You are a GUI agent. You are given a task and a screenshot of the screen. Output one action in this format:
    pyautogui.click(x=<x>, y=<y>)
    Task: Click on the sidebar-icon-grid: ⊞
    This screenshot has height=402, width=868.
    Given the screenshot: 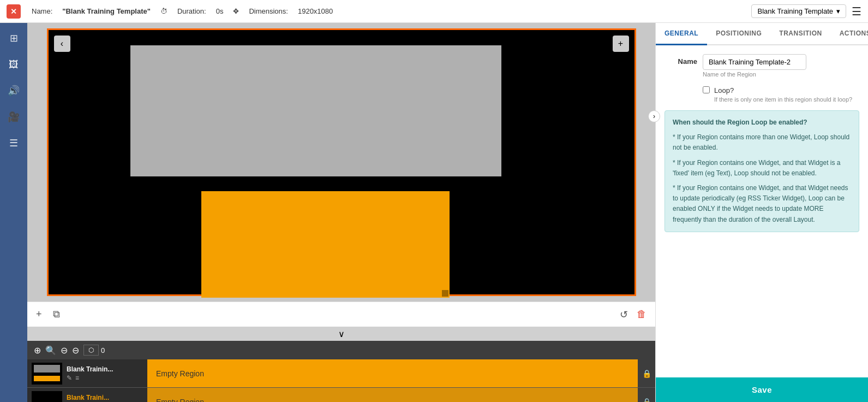 What is the action you would take?
    pyautogui.click(x=14, y=38)
    